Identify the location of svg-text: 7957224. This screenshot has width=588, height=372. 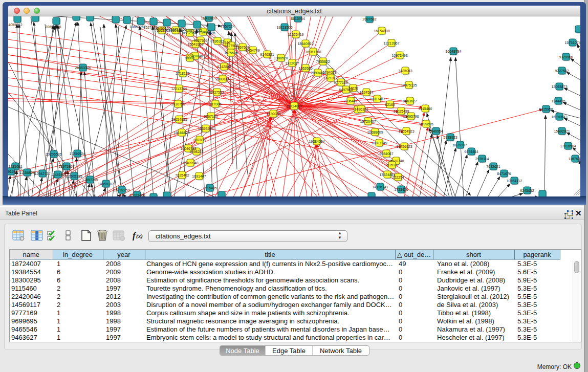
(227, 27).